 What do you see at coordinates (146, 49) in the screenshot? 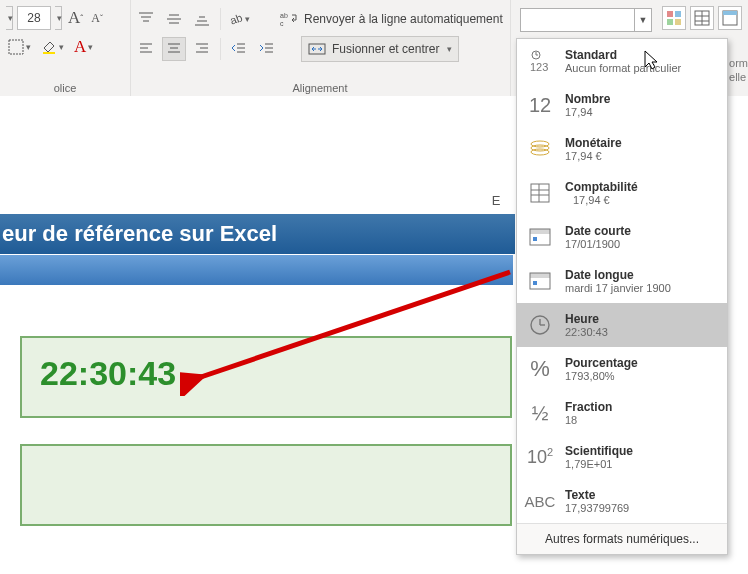
I see `align-left-button` at bounding box center [146, 49].